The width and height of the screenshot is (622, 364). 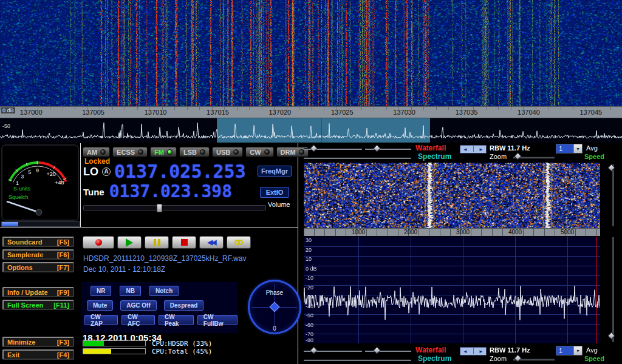 What do you see at coordinates (21, 342) in the screenshot?
I see `button-label: Minimize` at bounding box center [21, 342].